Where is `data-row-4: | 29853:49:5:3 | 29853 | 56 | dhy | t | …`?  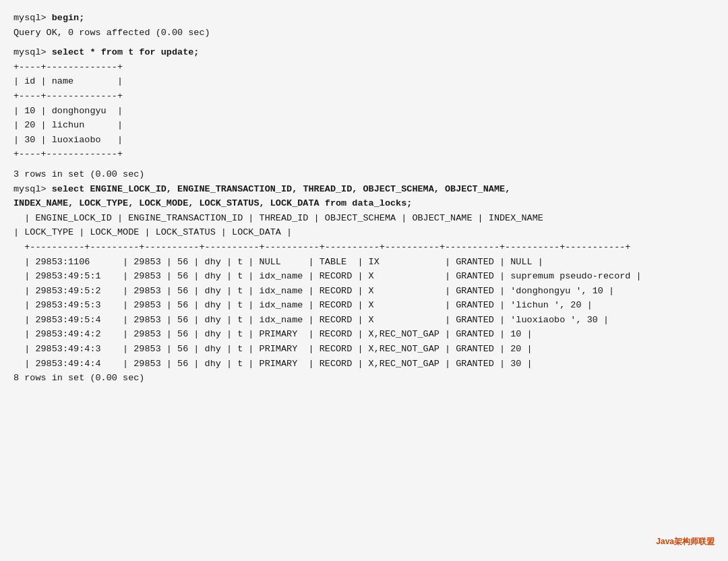
data-row-4: | 29853:49:5:3 | 29853 | 56 | dhy | t | … is located at coordinates (364, 305).